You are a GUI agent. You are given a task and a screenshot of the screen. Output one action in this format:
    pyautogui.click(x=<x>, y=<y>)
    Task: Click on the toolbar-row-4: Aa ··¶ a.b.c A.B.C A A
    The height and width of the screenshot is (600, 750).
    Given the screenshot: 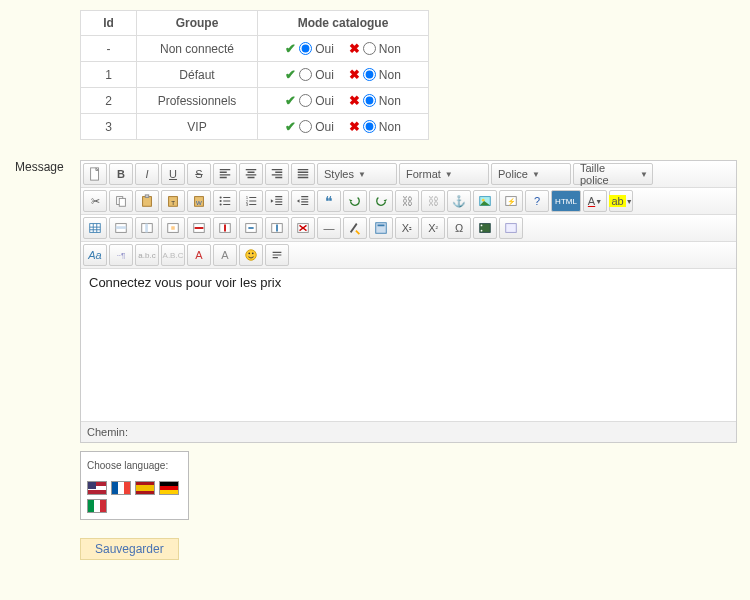 What is the action you would take?
    pyautogui.click(x=408, y=256)
    